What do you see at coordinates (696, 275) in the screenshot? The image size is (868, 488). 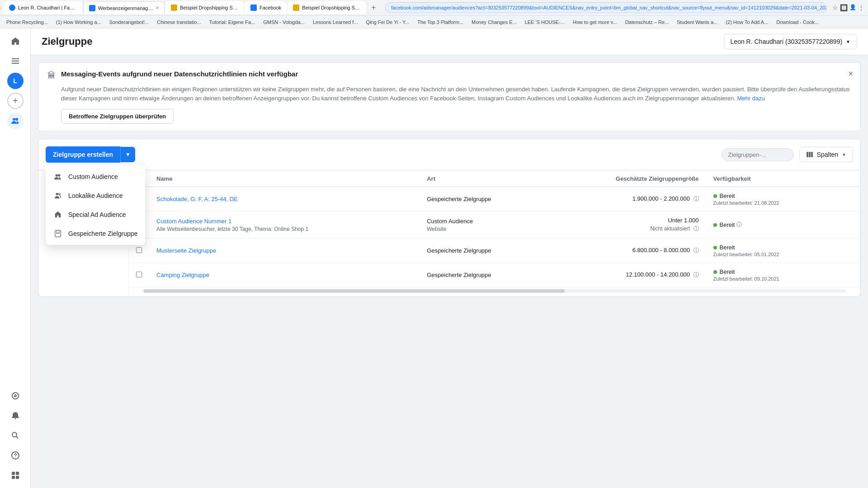 I see `row-4-size-info-icon: ⓘ` at bounding box center [696, 275].